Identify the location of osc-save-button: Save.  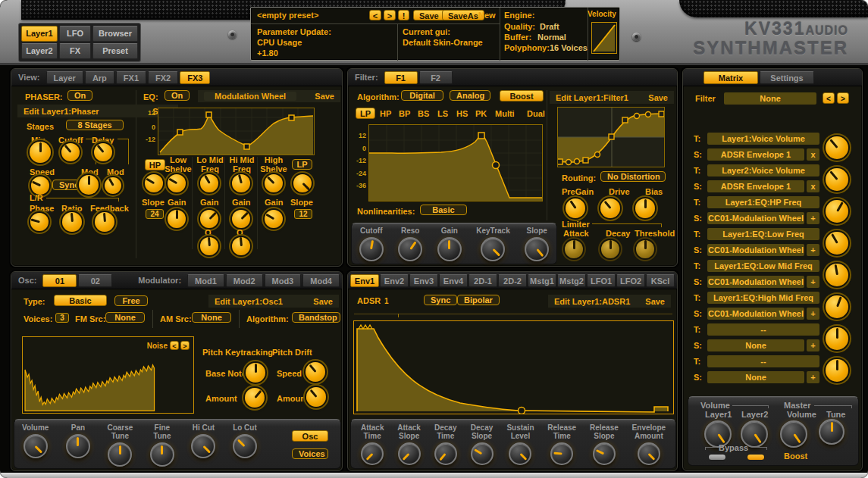
(323, 301).